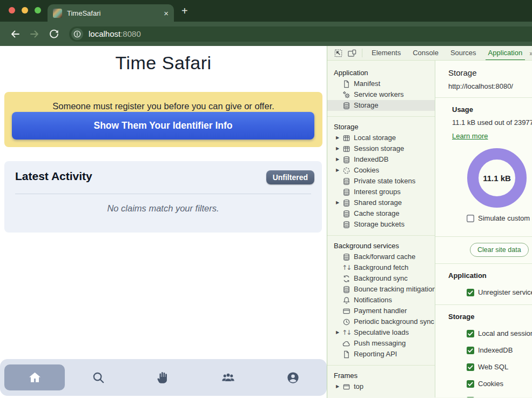 The width and height of the screenshot is (532, 398). I want to click on tree-item-private-state-tokens: Private state tokens, so click(381, 181).